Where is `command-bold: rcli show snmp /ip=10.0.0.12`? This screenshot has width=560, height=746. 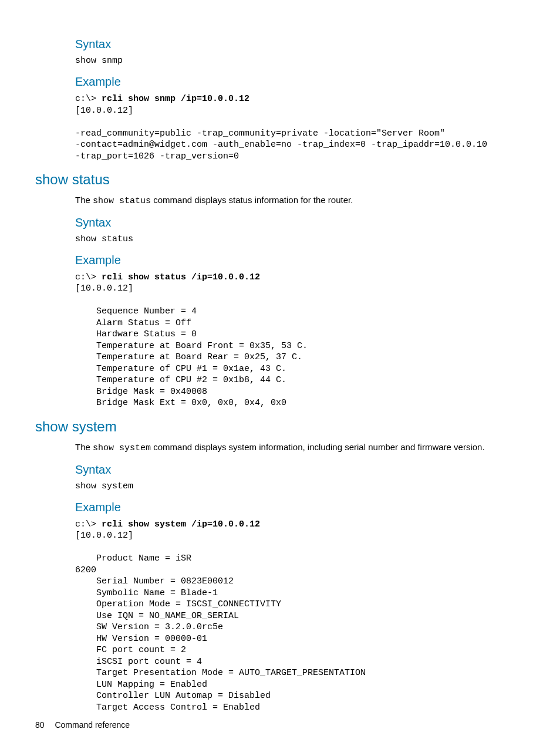
command-bold: rcli show snmp /ip=10.0.0.12 is located at coordinates (176, 99).